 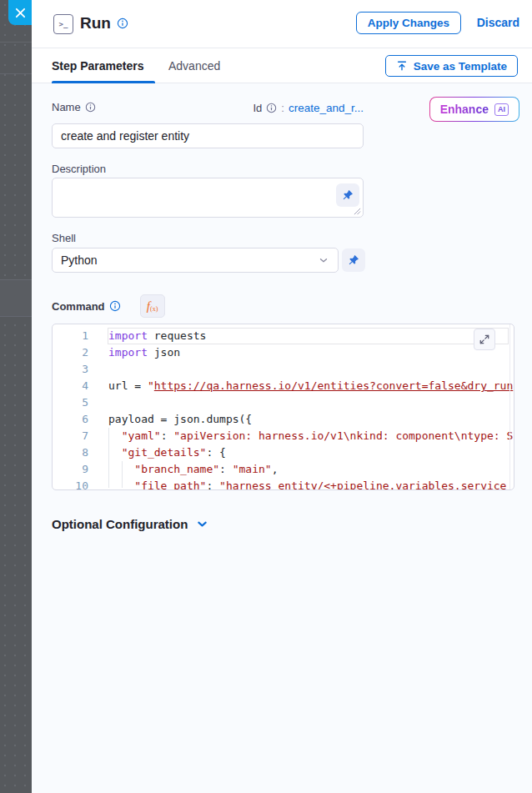 What do you see at coordinates (103, 82) in the screenshot?
I see `active-tab-indicator` at bounding box center [103, 82].